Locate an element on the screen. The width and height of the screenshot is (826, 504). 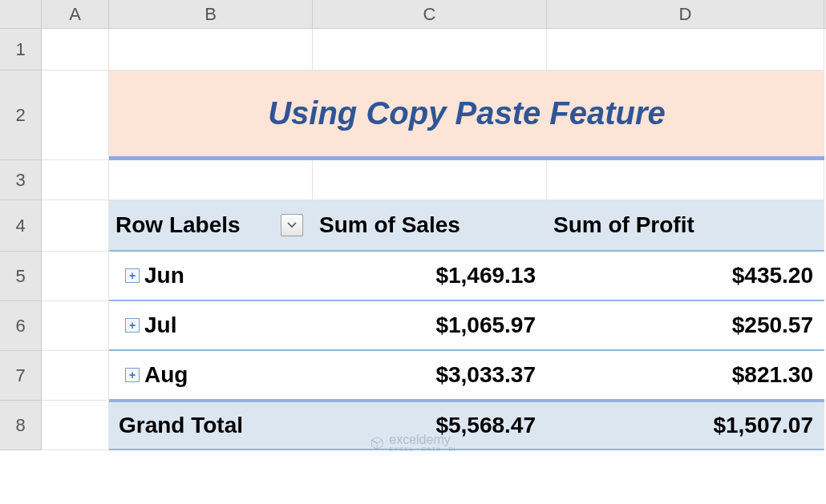
grand-total-profit: $1,507.07 is located at coordinates (686, 425).